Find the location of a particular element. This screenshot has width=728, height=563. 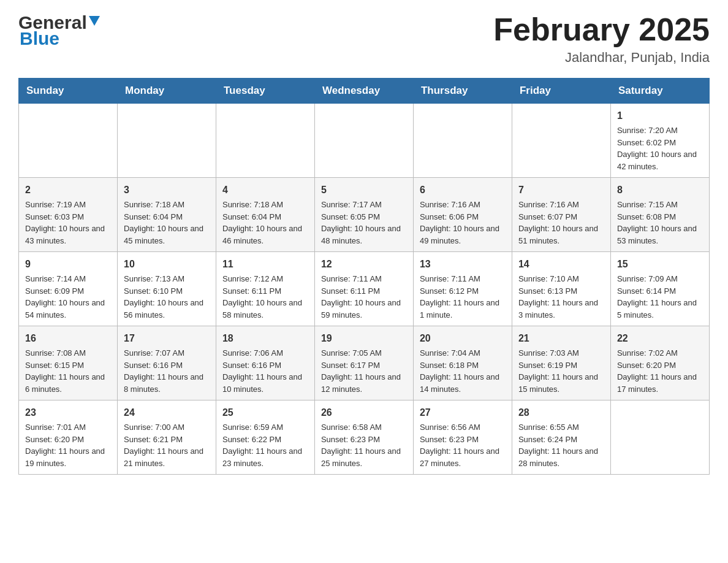

calendar-week-5: 23Sunrise: 7:01 AM Sunset: 6:20 PM Dayli… is located at coordinates (364, 438).